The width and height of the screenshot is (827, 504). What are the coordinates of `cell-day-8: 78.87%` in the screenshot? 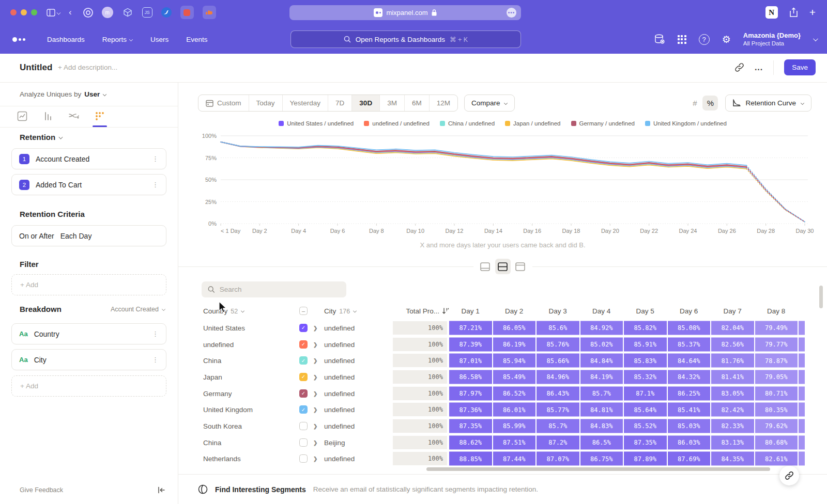 It's located at (776, 360).